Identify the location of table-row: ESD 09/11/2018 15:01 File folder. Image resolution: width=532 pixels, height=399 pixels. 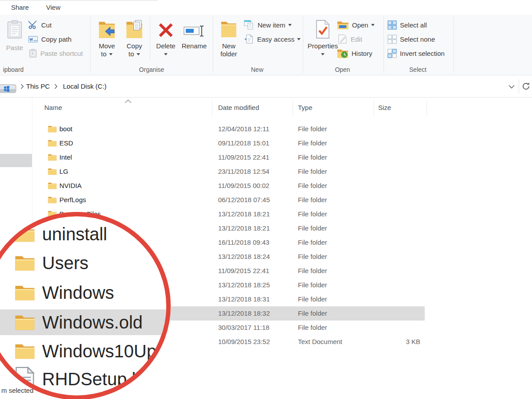
(228, 143).